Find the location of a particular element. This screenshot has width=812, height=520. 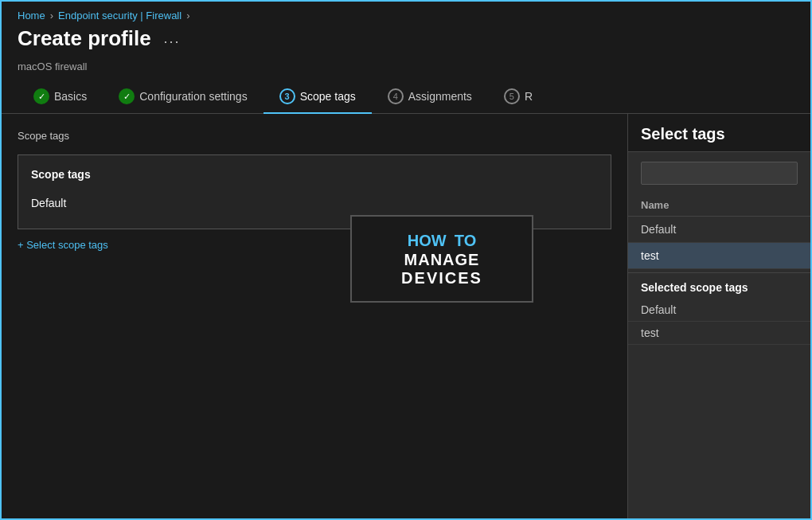

right-tag-row-default: Default is located at coordinates (720, 229).